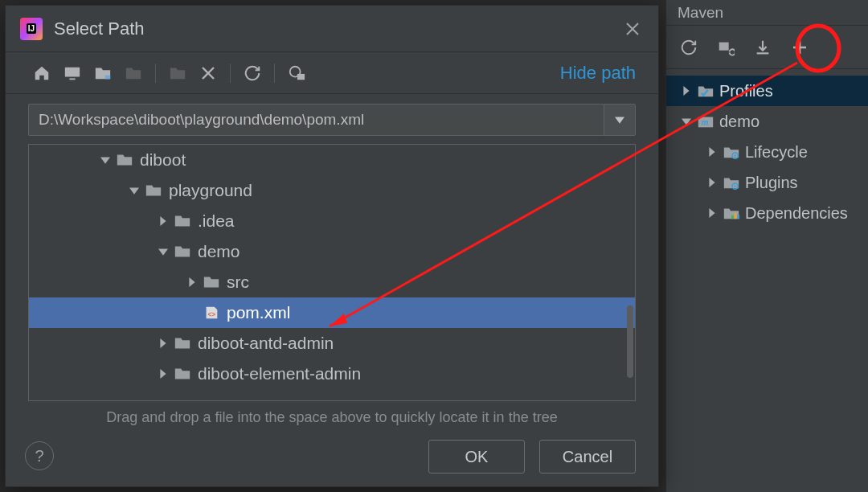  Describe the element at coordinates (178, 73) in the screenshot. I see `new-folder-button` at that location.